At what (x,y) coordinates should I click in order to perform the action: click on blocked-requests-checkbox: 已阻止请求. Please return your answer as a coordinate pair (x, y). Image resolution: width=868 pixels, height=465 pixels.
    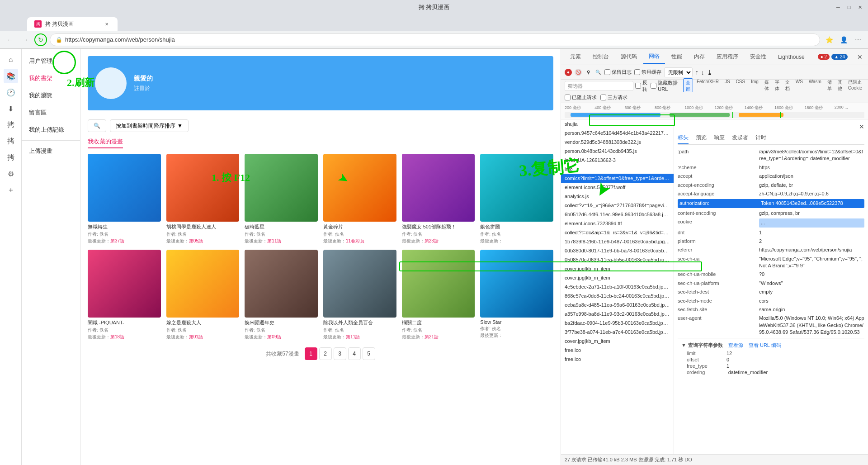
    Looking at the image, I should click on (580, 98).